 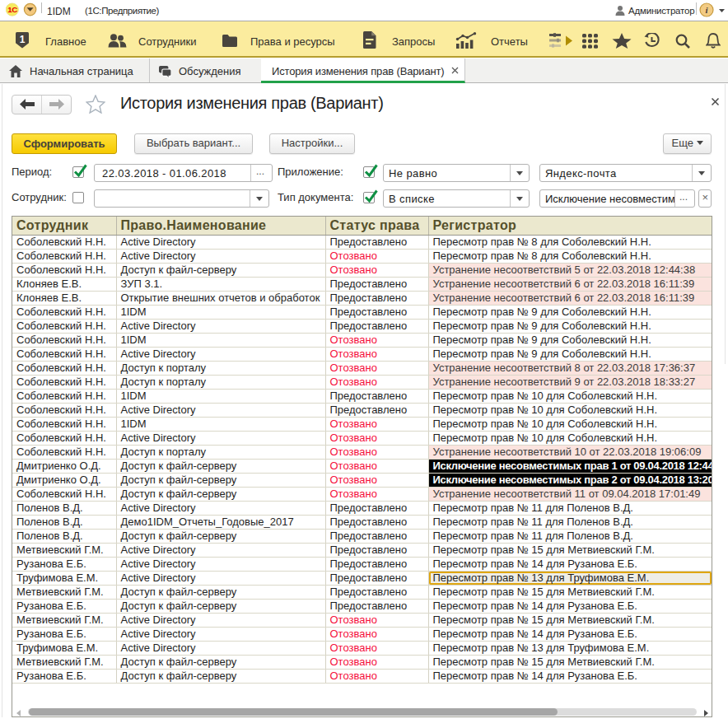 What do you see at coordinates (23, 40) in the screenshot?
I see `svg-text: 1` at bounding box center [23, 40].